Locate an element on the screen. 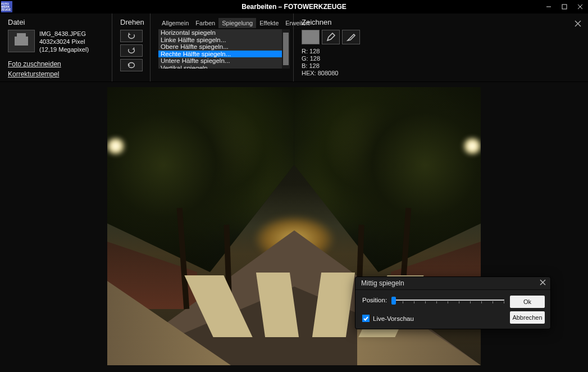  rotate-cw-button is located at coordinates (131, 51).